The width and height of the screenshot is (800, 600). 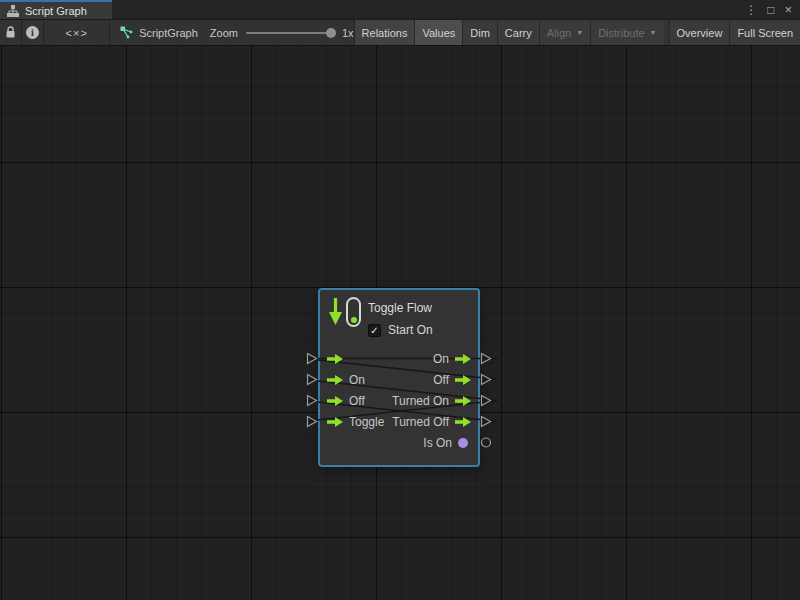 What do you see at coordinates (700, 32) in the screenshot?
I see `overview-button: Overview` at bounding box center [700, 32].